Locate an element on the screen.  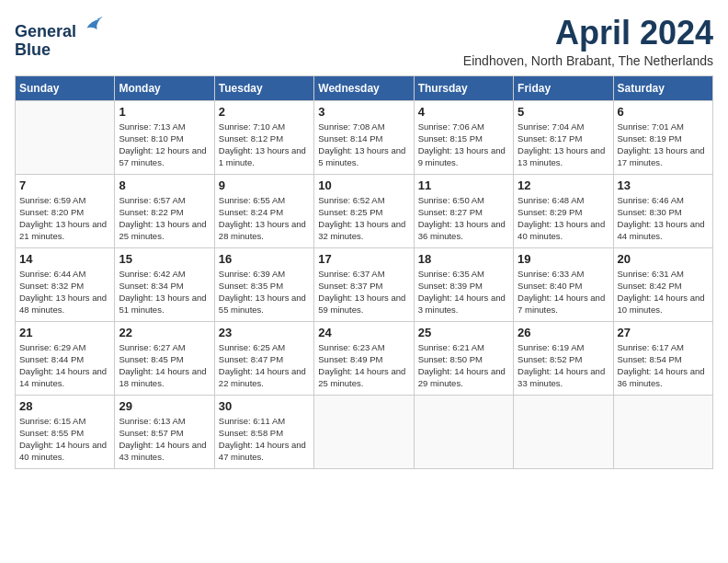
day-number: 29 is located at coordinates (164, 407).